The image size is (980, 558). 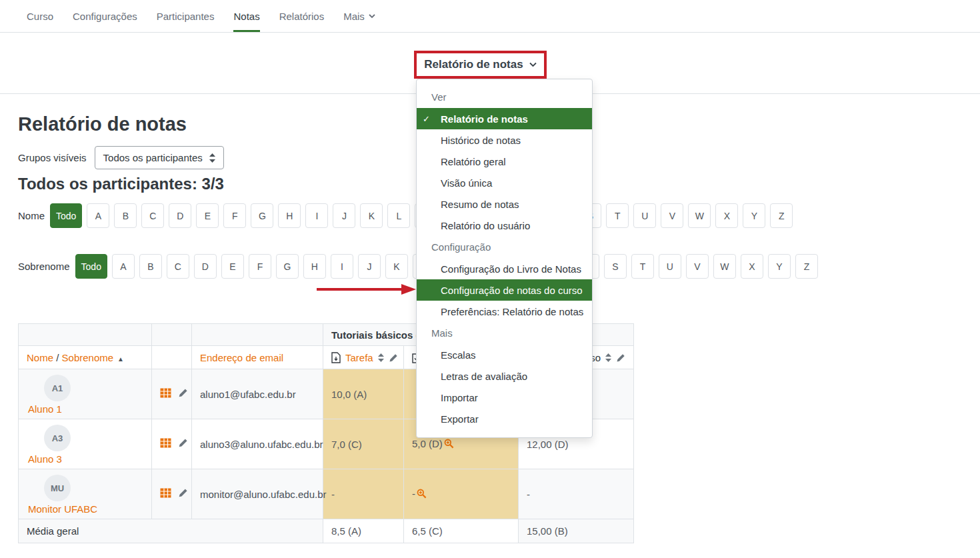 What do you see at coordinates (88, 357) in the screenshot?
I see `sort-last-name-link: Sobrenome` at bounding box center [88, 357].